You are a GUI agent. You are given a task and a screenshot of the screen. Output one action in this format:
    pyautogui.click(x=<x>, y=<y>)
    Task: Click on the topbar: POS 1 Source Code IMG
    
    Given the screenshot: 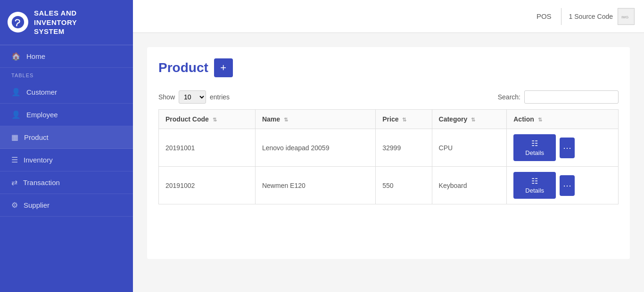 What is the action you would take?
    pyautogui.click(x=388, y=16)
    